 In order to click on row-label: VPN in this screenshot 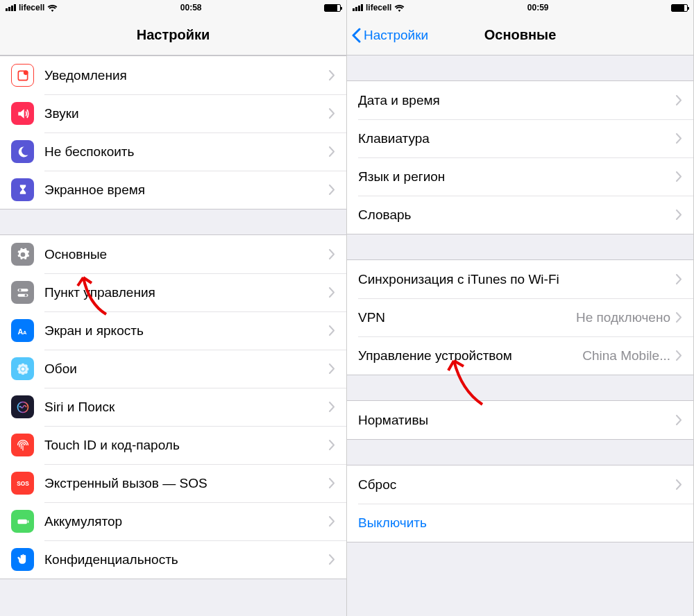, I will do `click(467, 318)`.